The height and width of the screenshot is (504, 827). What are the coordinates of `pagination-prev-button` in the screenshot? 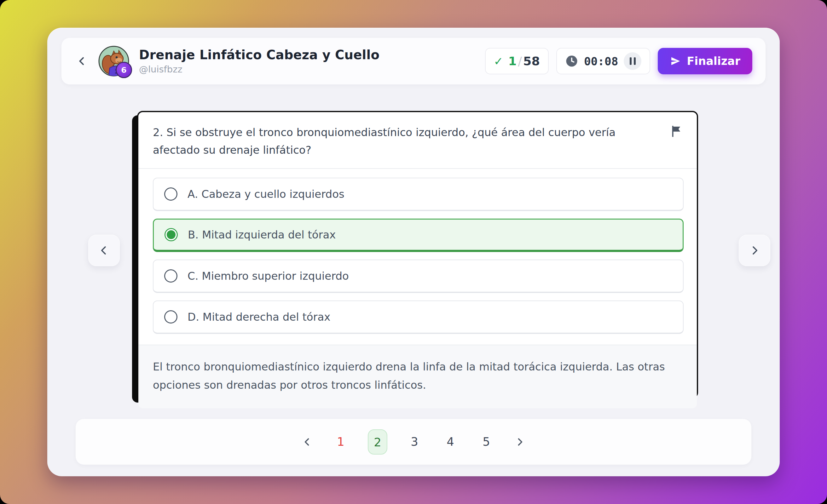 It's located at (307, 442).